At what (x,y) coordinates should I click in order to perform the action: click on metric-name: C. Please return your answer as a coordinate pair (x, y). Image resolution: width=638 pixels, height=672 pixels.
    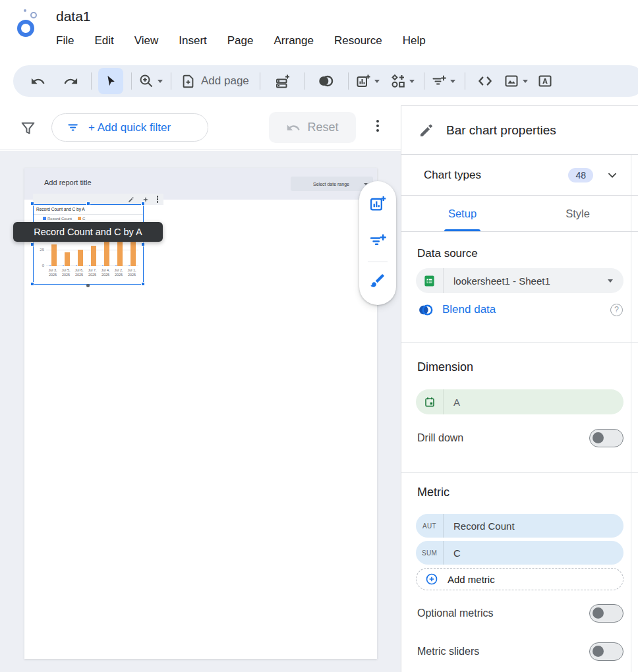
    Looking at the image, I should click on (534, 553).